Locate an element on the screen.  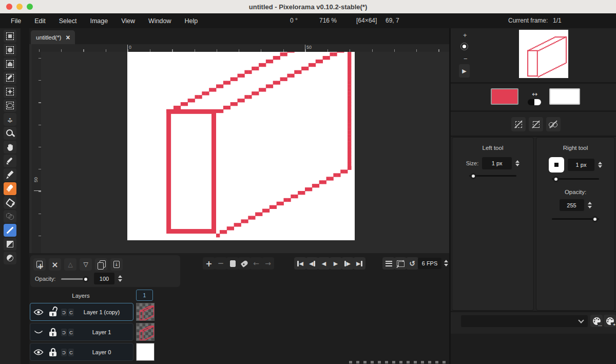
tool-bucket-button is located at coordinates (10, 202).